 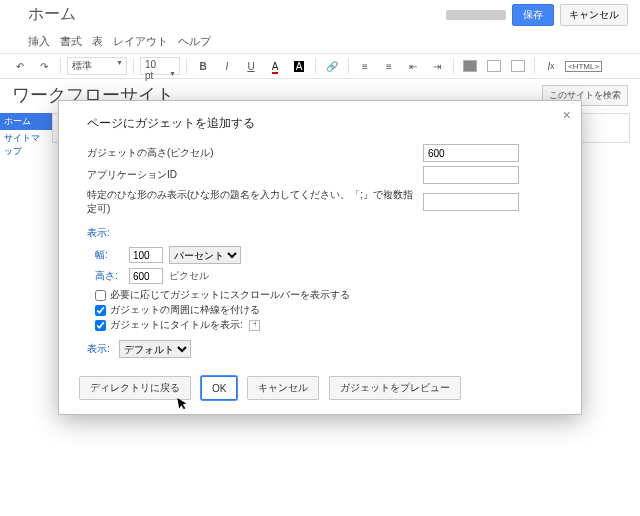 I want to click on title-input, so click(x=254, y=326).